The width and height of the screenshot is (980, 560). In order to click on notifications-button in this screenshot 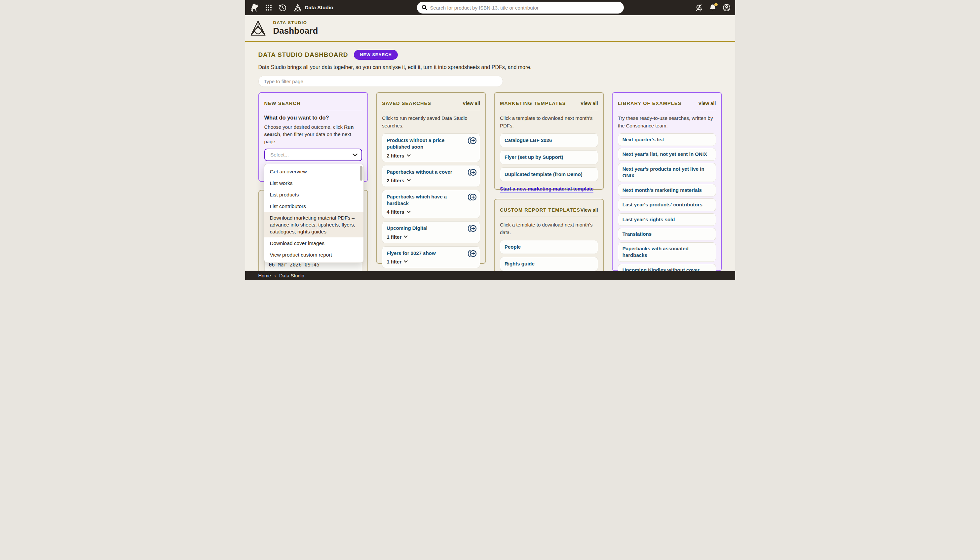, I will do `click(713, 8)`.